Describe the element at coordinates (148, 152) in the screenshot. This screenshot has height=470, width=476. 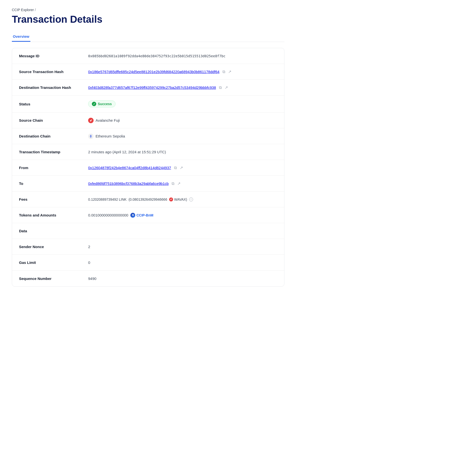
I see `row-timestamp: Transaction Timestamp 2 minutes ago (Apr…` at that location.